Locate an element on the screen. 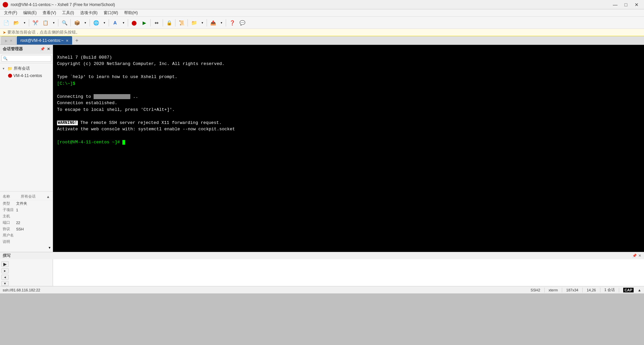  prop-protocol-value: SSH is located at coordinates (20, 229).